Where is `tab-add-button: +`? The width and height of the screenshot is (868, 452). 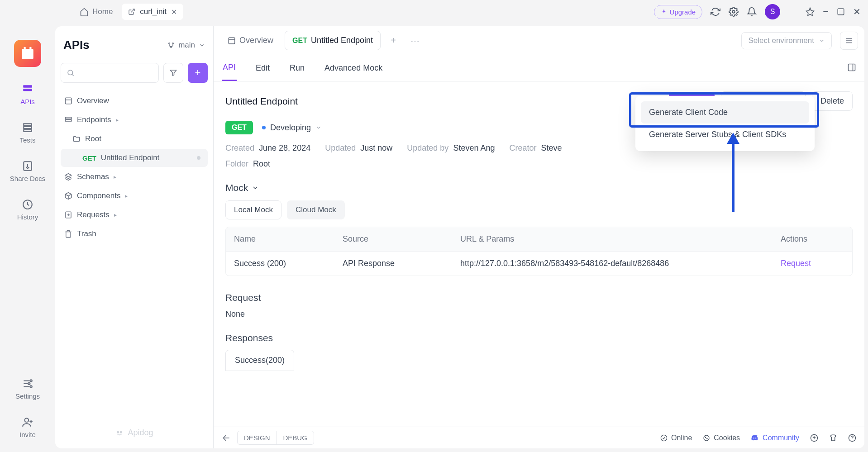 tab-add-button: + is located at coordinates (393, 41).